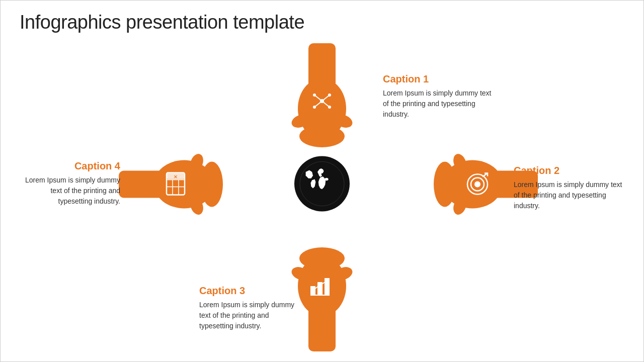  What do you see at coordinates (322, 94) in the screenshot?
I see `hand-top` at bounding box center [322, 94].